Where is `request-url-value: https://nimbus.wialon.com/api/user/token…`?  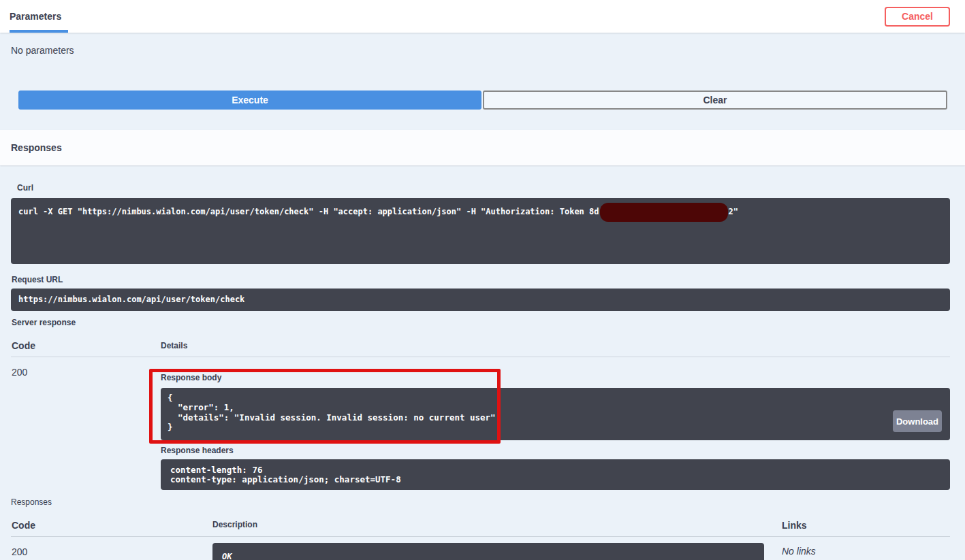 request-url-value: https://nimbus.wialon.com/api/user/token… is located at coordinates (481, 299).